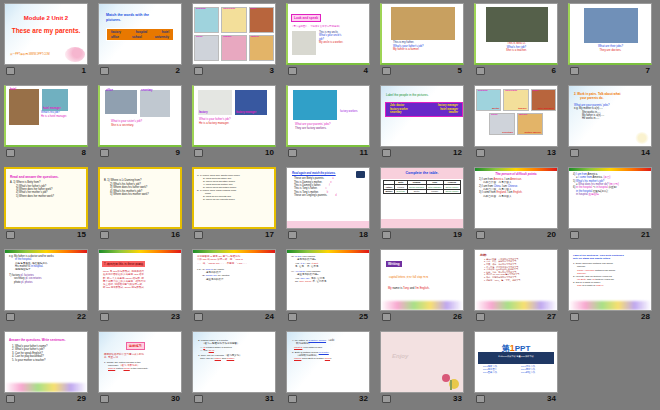  Describe the element at coordinates (234, 280) in the screenshot. I see `slide-thumbnail-24: 肯定回答用 is 还是 are 要与一般疑问句中的 this 或 these 保…` at that location.